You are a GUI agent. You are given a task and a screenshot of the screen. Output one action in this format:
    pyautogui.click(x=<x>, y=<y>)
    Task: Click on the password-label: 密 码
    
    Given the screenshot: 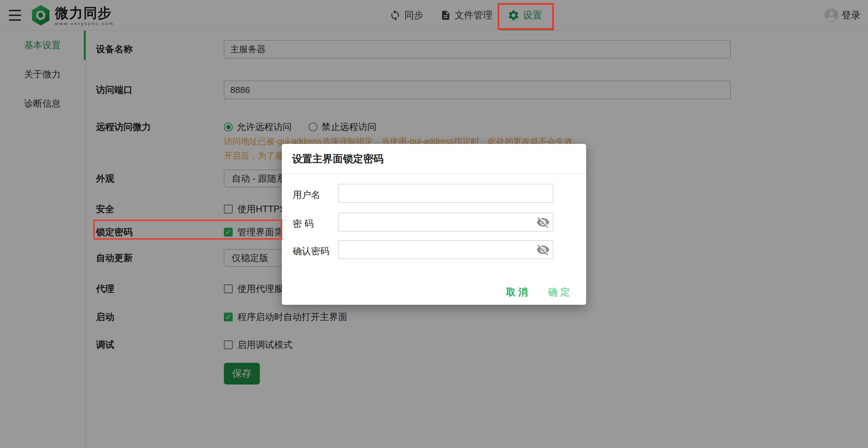 What is the action you would take?
    pyautogui.click(x=315, y=224)
    